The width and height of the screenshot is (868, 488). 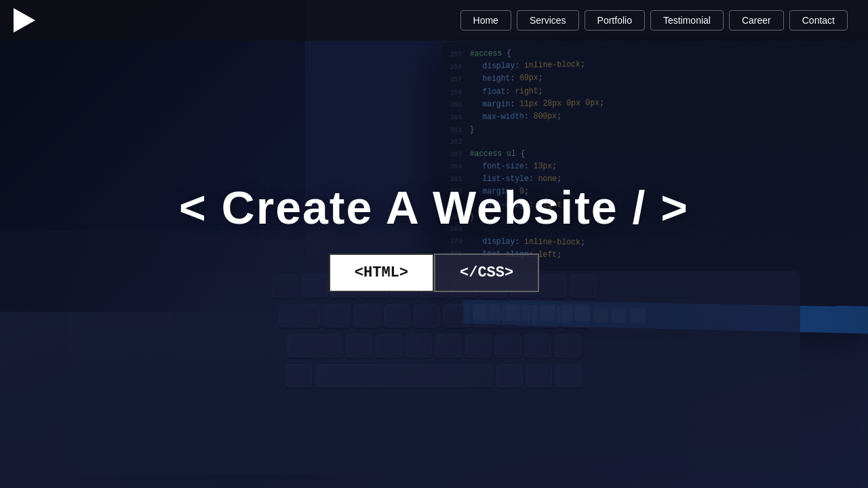 What do you see at coordinates (614, 20) in the screenshot?
I see `nav-portfolio-button: Portfolio` at bounding box center [614, 20].